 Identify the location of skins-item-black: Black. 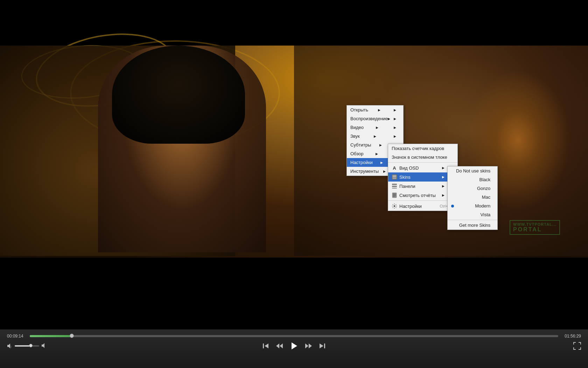
(472, 179).